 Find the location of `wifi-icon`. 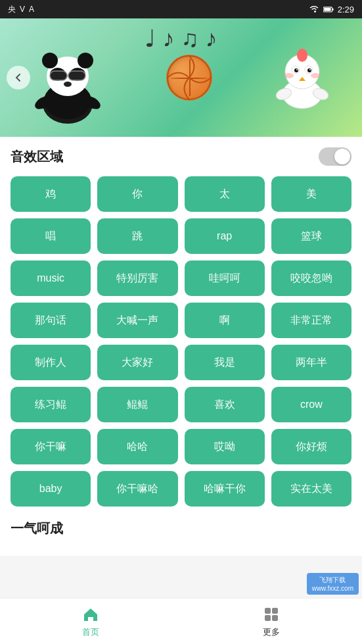

wifi-icon is located at coordinates (314, 9).